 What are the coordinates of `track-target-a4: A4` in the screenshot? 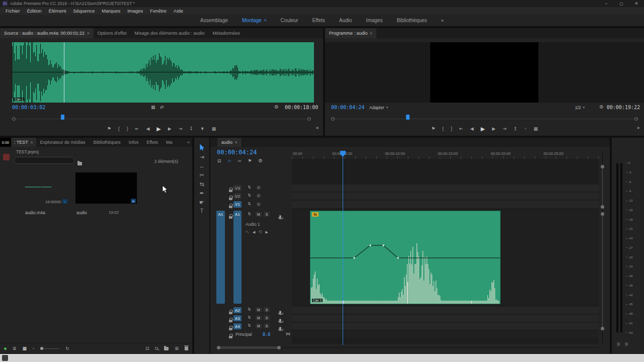 It's located at (237, 326).